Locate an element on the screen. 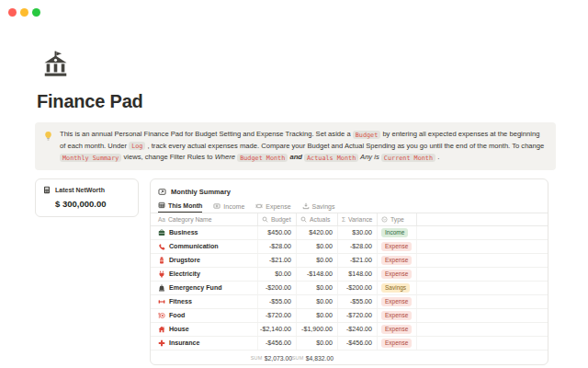 The image size is (588, 368). budget-cell: -$55.00 is located at coordinates (277, 302).